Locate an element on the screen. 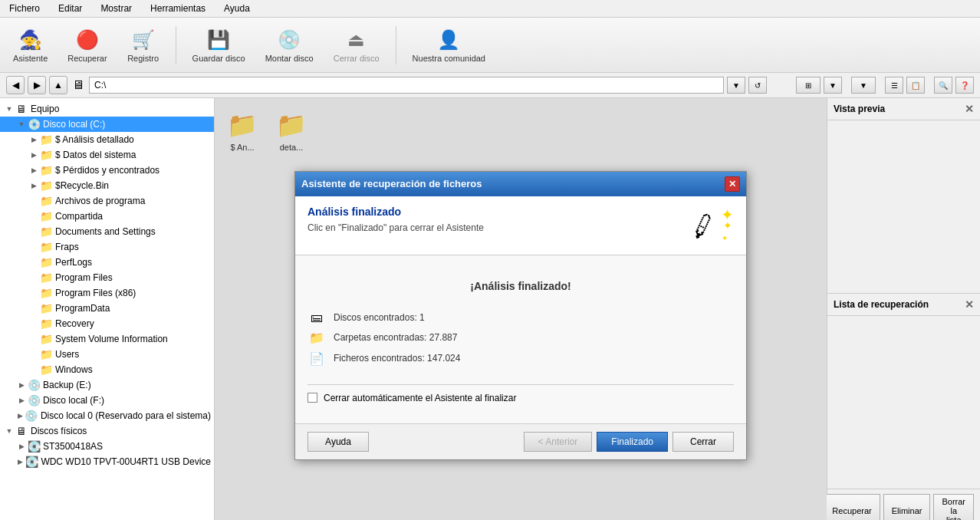 The image size is (980, 520). toolbar-registro: 🛒 Registro is located at coordinates (143, 45).